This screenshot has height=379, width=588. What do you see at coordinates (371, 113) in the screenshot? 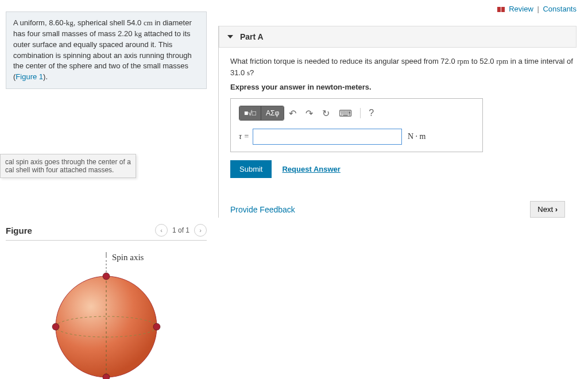
I see `help-icon: ?` at bounding box center [371, 113].